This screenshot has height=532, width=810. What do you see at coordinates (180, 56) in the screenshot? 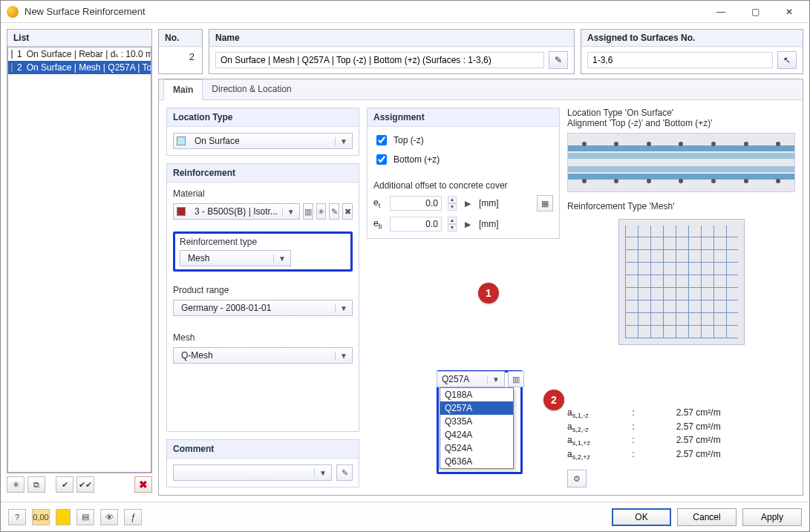
I see `no-value: 2` at bounding box center [180, 56].